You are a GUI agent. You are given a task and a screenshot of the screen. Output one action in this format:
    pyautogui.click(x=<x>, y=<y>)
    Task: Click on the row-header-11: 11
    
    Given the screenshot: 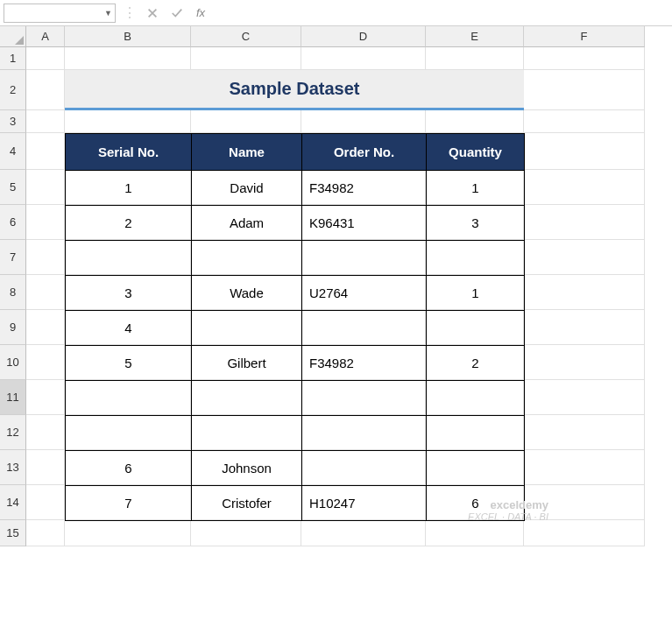 What is the action you would take?
    pyautogui.click(x=13, y=398)
    